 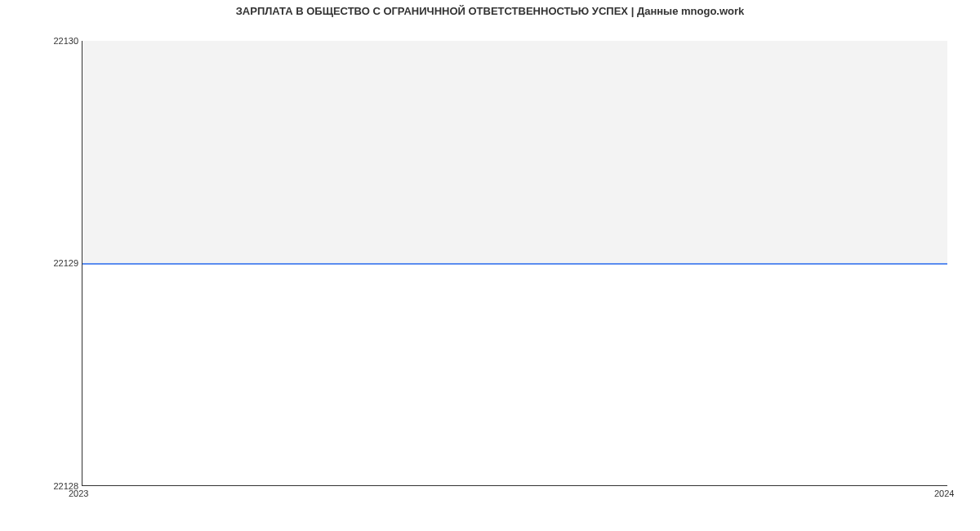 What do you see at coordinates (944, 493) in the screenshot?
I see `x-tick-label: 2024` at bounding box center [944, 493].